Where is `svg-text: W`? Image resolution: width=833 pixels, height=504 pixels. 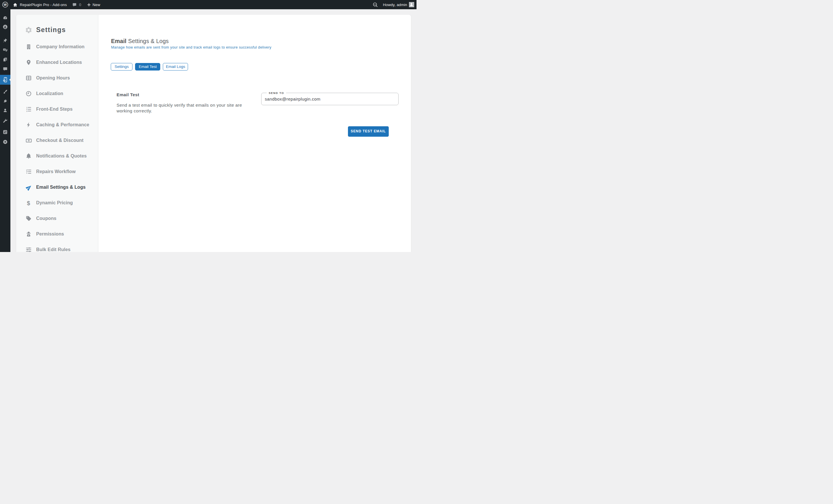 svg-text: W is located at coordinates (5, 5).